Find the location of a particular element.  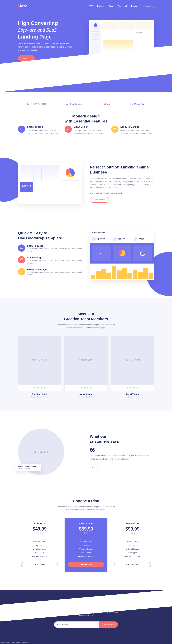

member-name: Jonathon Smith is located at coordinates (40, 394).